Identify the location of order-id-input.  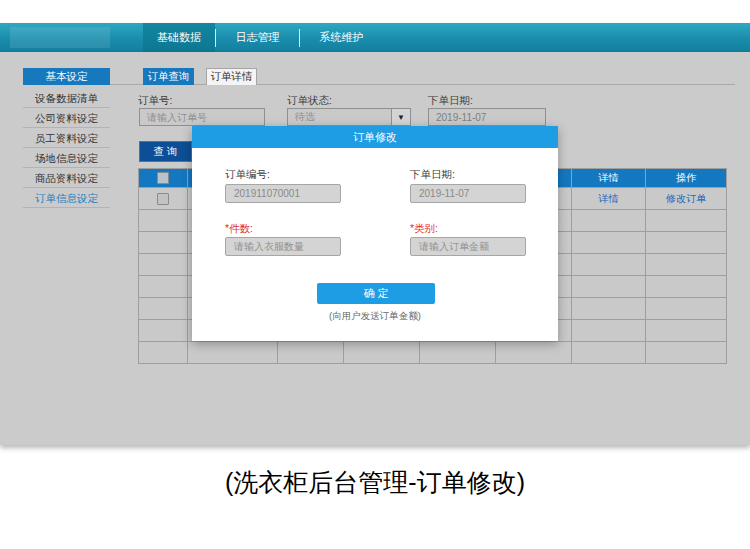
(283, 194).